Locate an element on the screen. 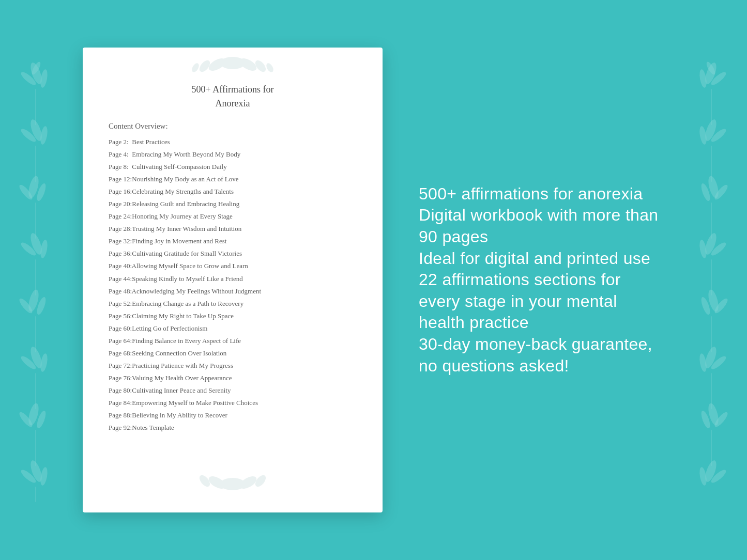  feature-item: Digital workbook with more than 90 pages is located at coordinates (542, 226).